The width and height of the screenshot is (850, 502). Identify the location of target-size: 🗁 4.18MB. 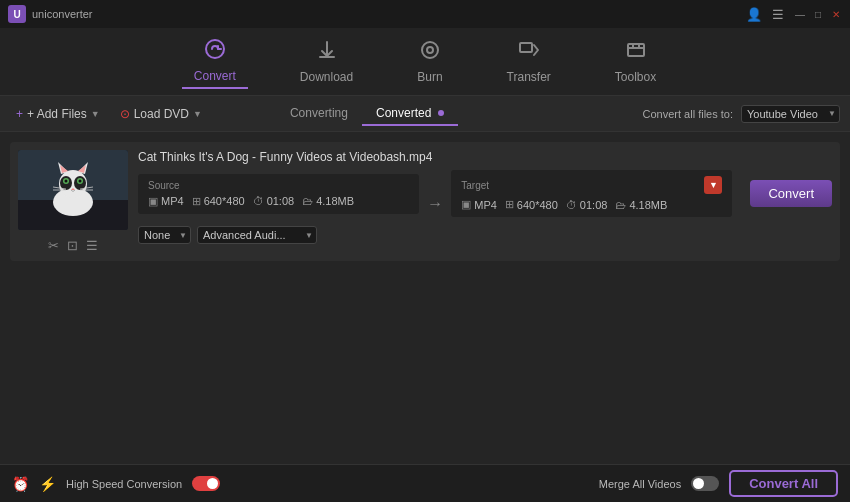
(641, 205).